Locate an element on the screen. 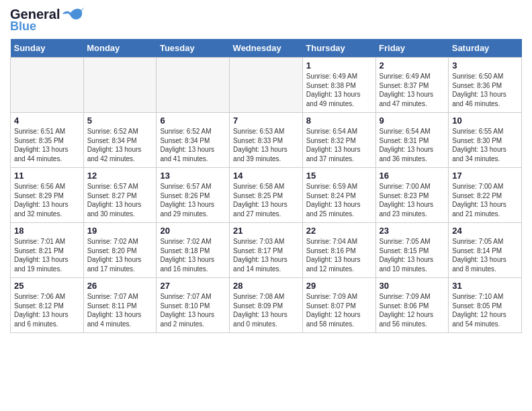  day-number: 25 is located at coordinates (47, 286).